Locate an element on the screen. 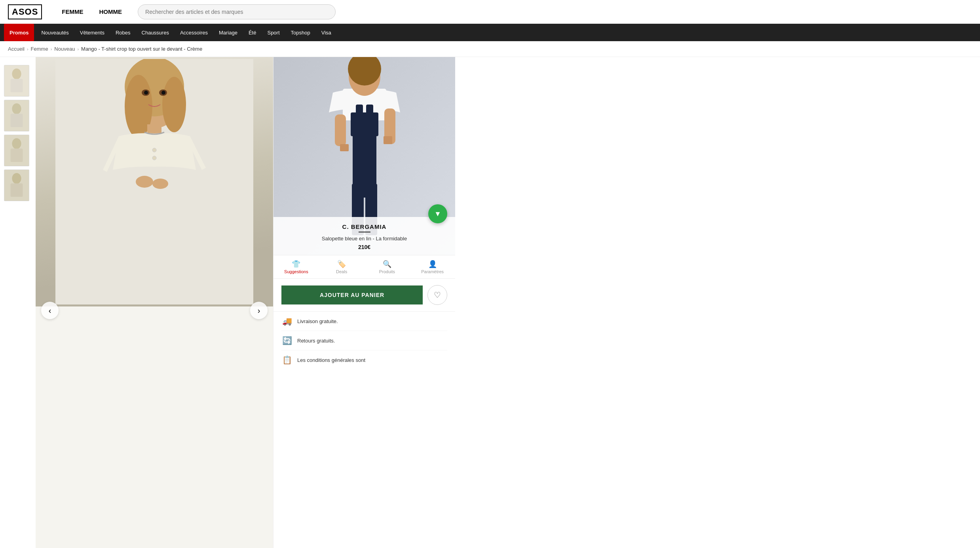  nav-accessoires: Accessoires is located at coordinates (194, 32).